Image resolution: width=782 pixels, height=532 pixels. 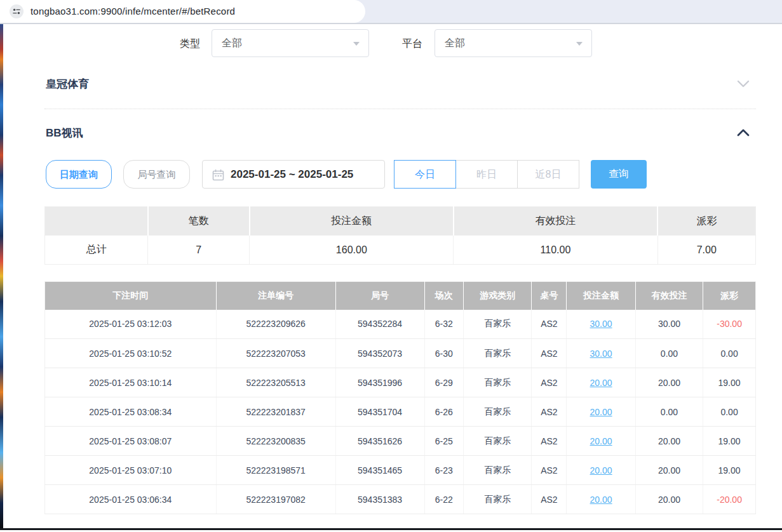 What do you see at coordinates (290, 43) in the screenshot?
I see `type-select: 全部` at bounding box center [290, 43].